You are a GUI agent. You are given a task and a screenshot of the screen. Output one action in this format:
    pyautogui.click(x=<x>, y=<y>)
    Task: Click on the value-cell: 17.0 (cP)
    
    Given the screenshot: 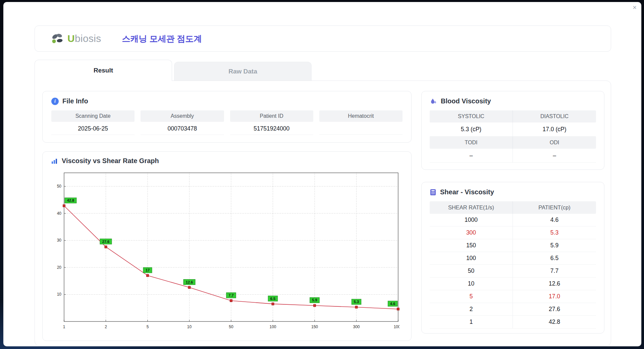 What is the action you would take?
    pyautogui.click(x=554, y=130)
    